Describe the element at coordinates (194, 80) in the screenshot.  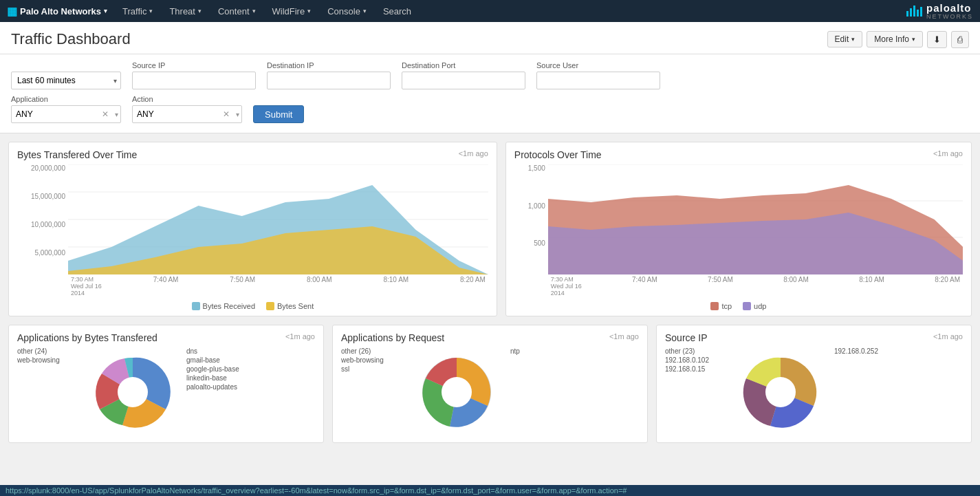
I see `source-ip-input` at that location.